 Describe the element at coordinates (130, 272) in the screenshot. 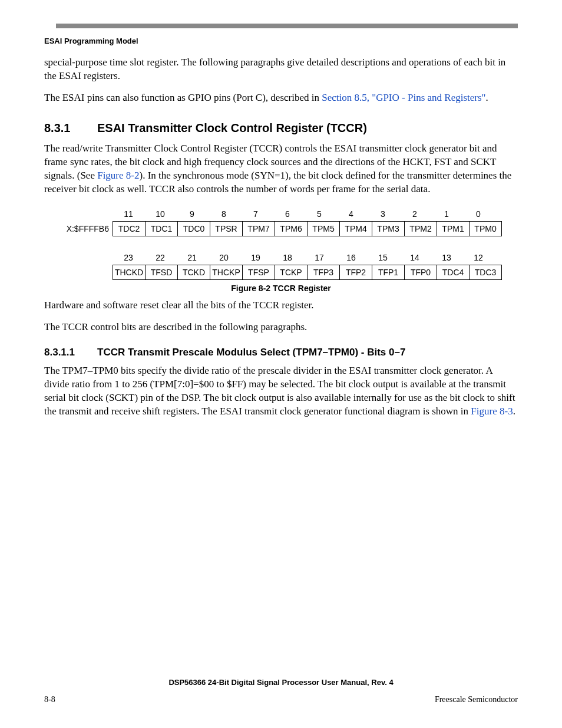

I see `bit-field: THCKD` at that location.